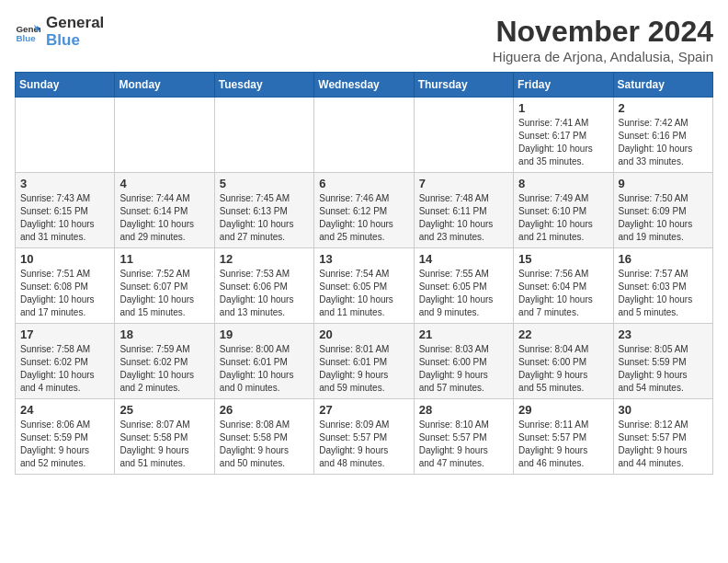 Image resolution: width=728 pixels, height=563 pixels. Describe the element at coordinates (463, 85) in the screenshot. I see `weekday-header-thursday: Thursday` at that location.